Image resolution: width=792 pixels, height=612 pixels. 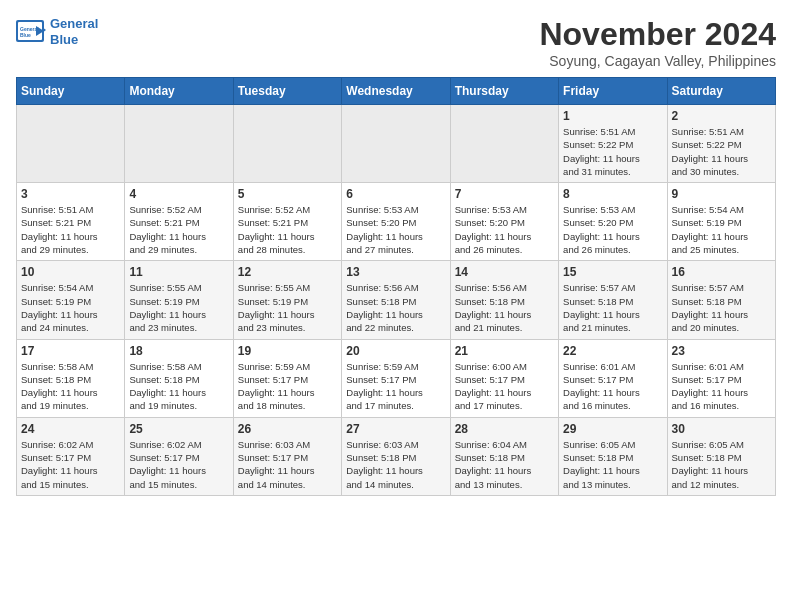 What do you see at coordinates (721, 222) in the screenshot?
I see `calendar-cell: 9Sunrise: 5:54 AMSunset: 5:19 PMDaylight…` at bounding box center [721, 222].